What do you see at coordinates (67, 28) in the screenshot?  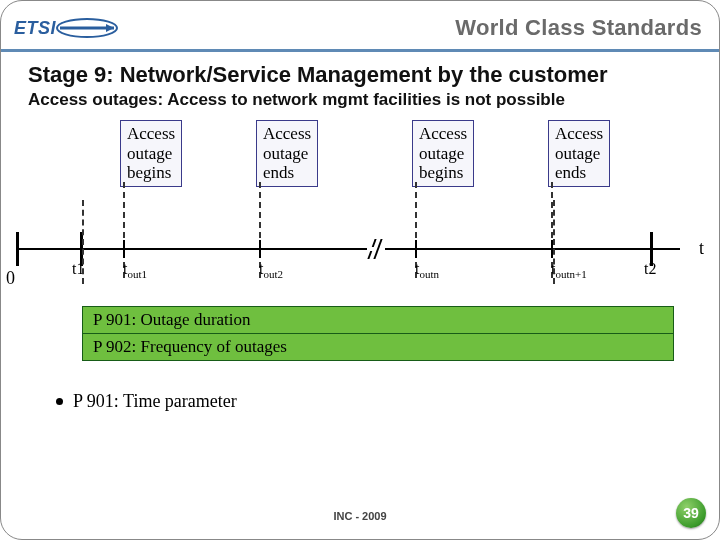 I see `logo: ETSI` at bounding box center [67, 28].